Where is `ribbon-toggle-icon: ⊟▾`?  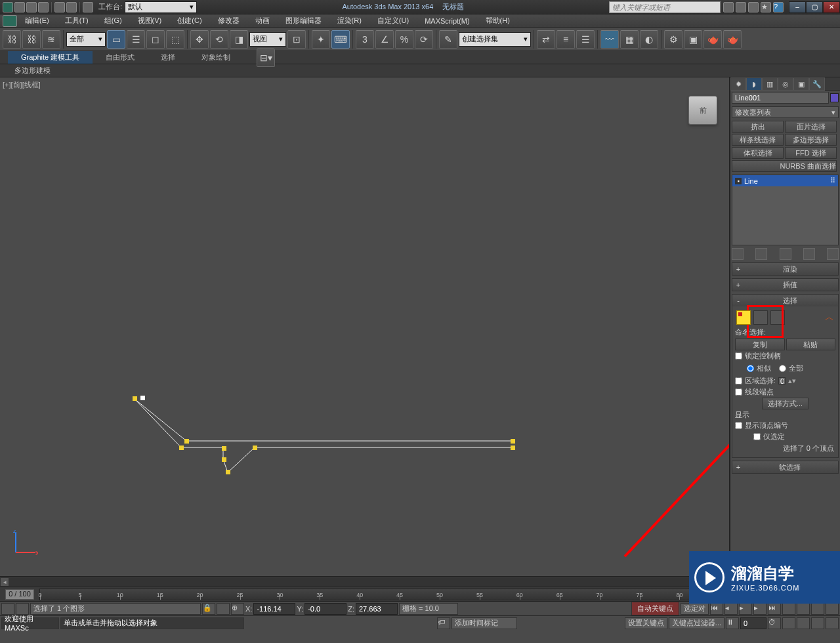 ribbon-toggle-icon: ⊟▾ is located at coordinates (266, 58).